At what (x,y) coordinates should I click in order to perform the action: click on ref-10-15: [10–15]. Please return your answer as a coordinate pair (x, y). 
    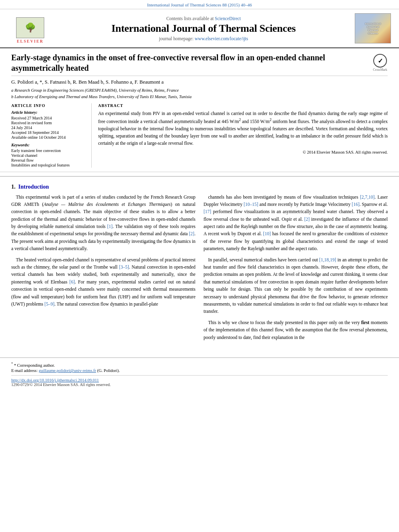
    Looking at the image, I should click on (251, 204).